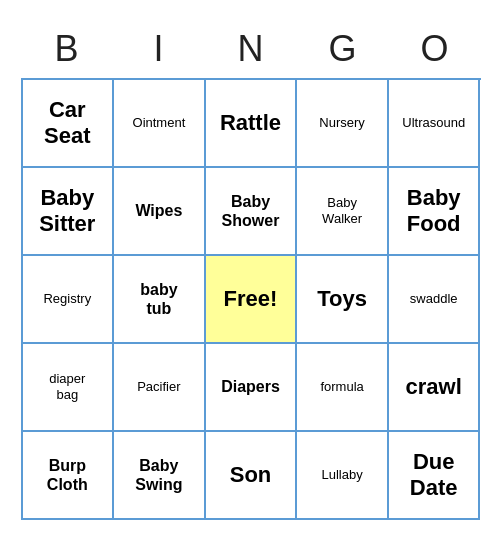  Describe the element at coordinates (158, 299) in the screenshot. I see `cell-text: babytub` at that location.